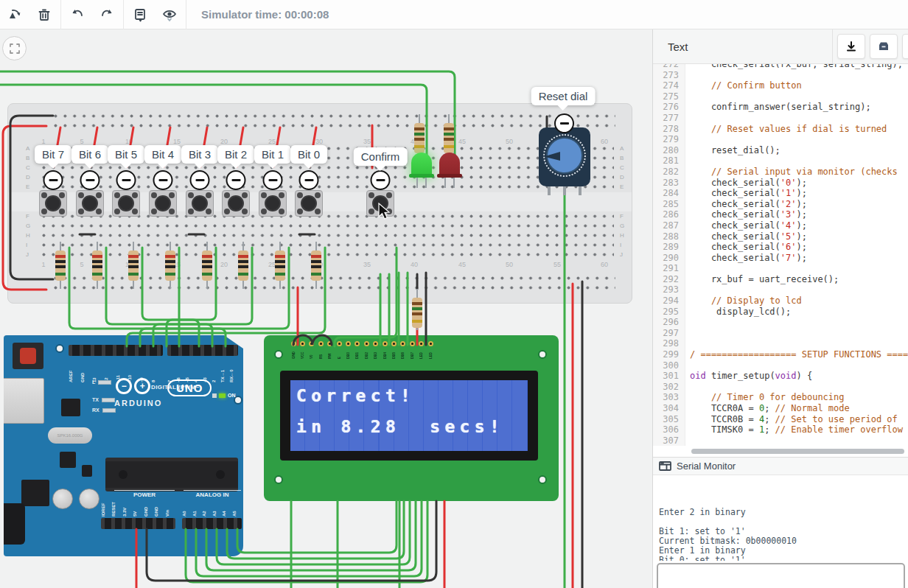 This screenshot has height=588, width=908. Describe the element at coordinates (273, 155) in the screenshot. I see `tooltip-label: Bit 1` at that location.